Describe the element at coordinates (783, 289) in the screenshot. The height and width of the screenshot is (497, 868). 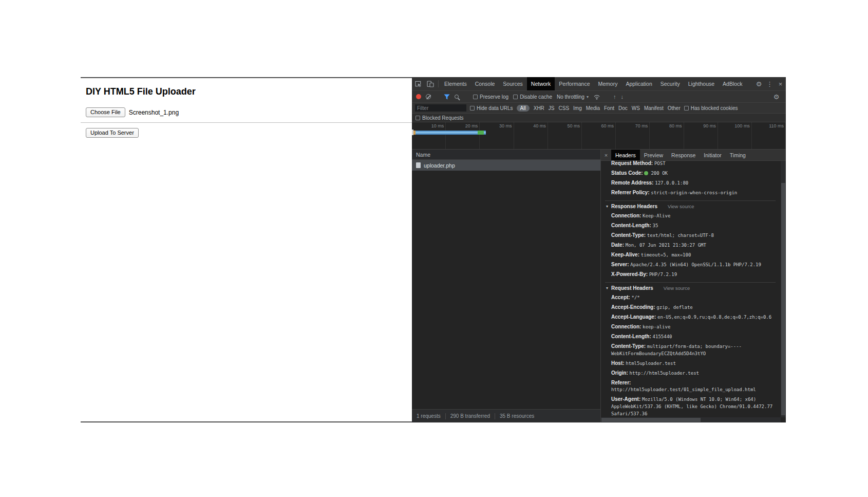
I see `vertical-scrollbar` at that location.